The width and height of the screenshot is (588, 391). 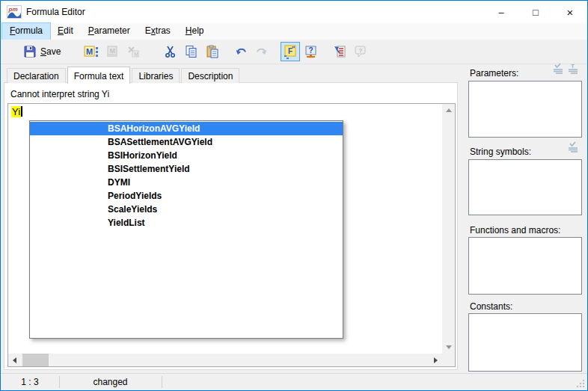 What do you see at coordinates (156, 76) in the screenshot?
I see `tab-libraries: Libraries` at bounding box center [156, 76].